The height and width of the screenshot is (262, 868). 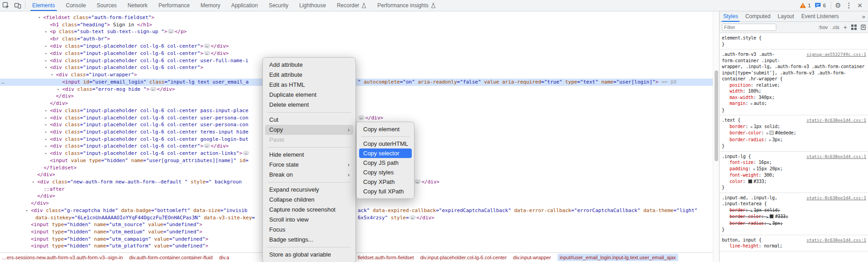 I want to click on menu-item-edit-as-html: Edit as HTML, so click(x=309, y=85).